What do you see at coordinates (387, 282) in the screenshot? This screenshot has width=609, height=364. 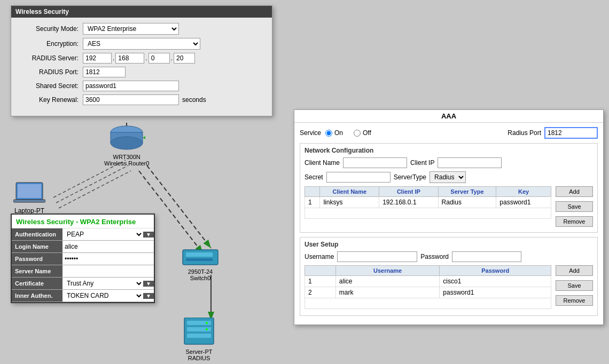 I see `user-row1-username: alice` at bounding box center [387, 282].